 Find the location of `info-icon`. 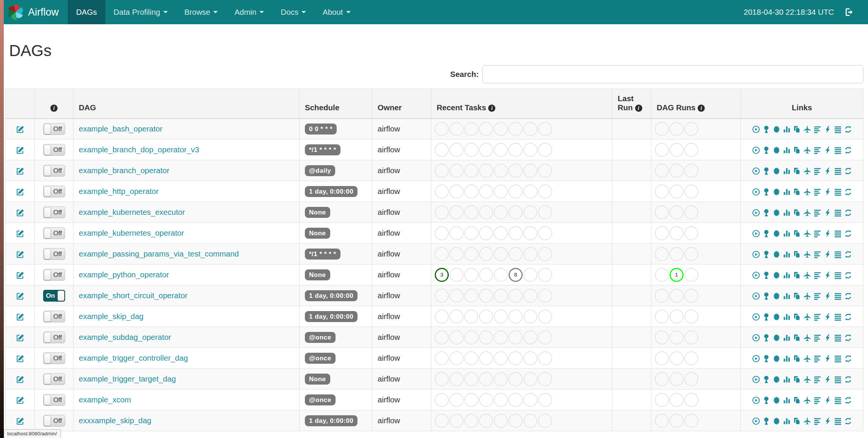

info-icon is located at coordinates (639, 108).